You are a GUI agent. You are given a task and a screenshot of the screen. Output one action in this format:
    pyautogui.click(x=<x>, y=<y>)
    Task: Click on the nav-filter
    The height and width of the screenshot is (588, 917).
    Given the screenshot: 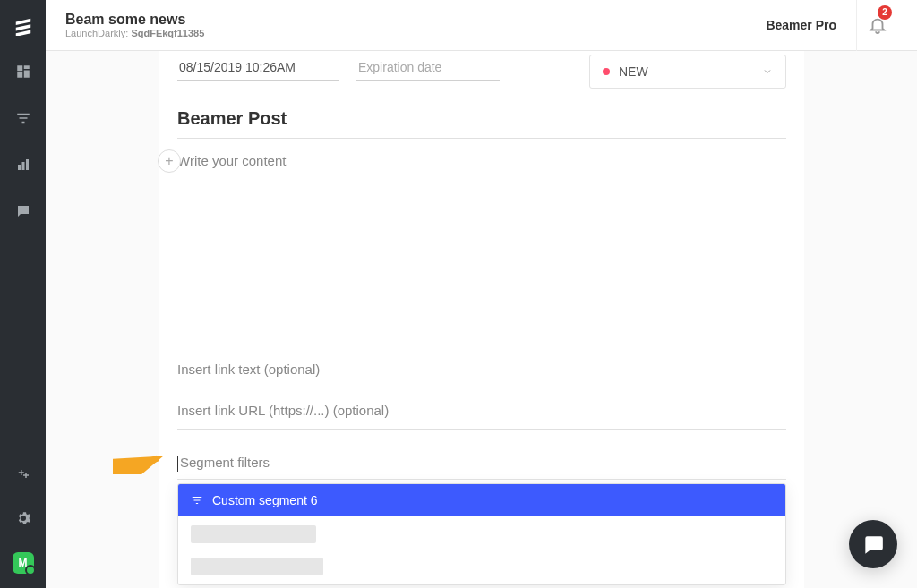 What is the action you would take?
    pyautogui.click(x=23, y=118)
    